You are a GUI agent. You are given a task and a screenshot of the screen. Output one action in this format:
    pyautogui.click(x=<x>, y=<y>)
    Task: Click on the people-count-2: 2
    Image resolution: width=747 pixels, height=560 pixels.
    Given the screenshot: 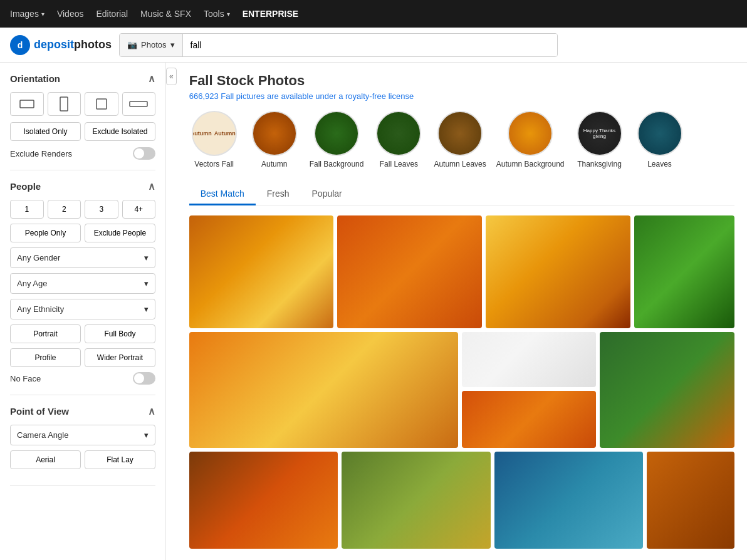 What is the action you would take?
    pyautogui.click(x=65, y=209)
    